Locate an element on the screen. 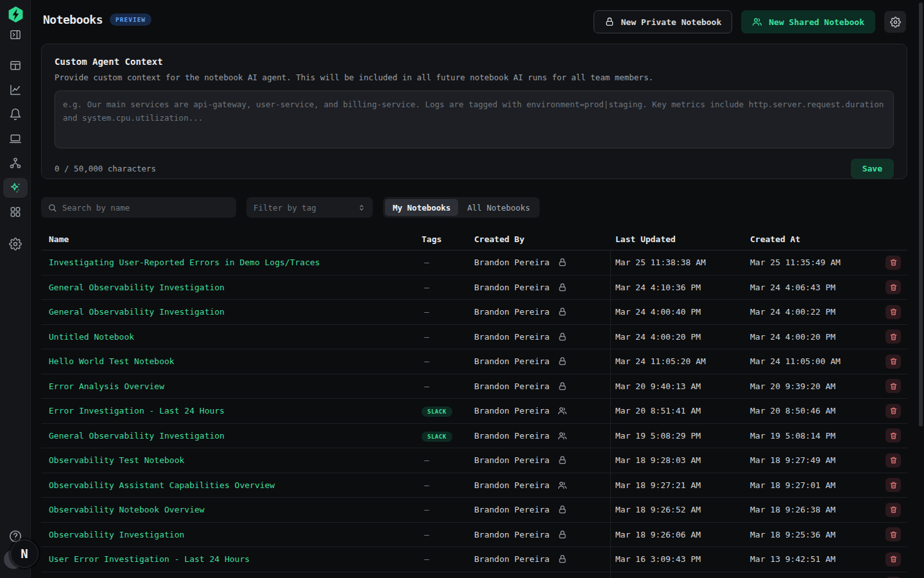  created-at-value: Mar 19 5:08:14 PM is located at coordinates (817, 435).